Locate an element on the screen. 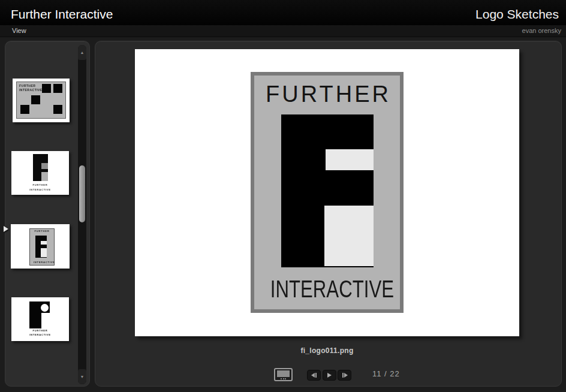 The width and height of the screenshot is (566, 392). app-title: Further Interactive is located at coordinates (62, 14).